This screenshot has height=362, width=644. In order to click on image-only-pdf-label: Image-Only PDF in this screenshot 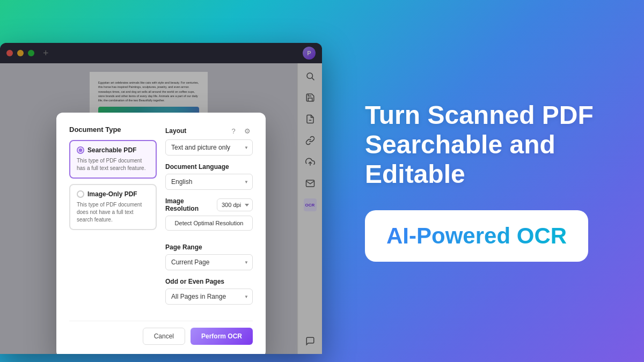, I will do `click(113, 194)`.